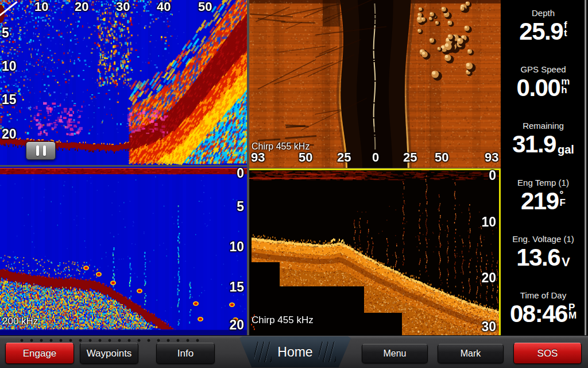 This screenshot has height=368, width=588. What do you see at coordinates (544, 168) in the screenshot?
I see `data-overlay-sidebar: Depth 25.9ft GPS Speed 0.00mh Remaining …` at bounding box center [544, 168].